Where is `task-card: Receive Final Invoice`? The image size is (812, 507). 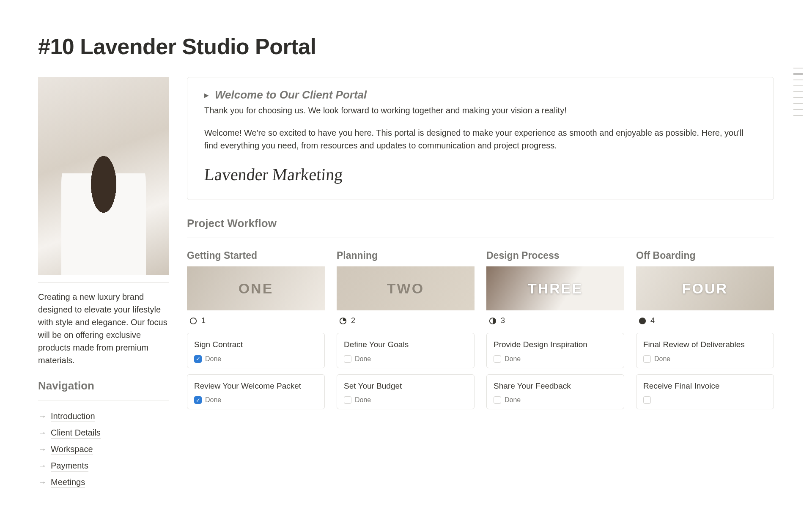 task-card: Receive Final Invoice is located at coordinates (705, 392).